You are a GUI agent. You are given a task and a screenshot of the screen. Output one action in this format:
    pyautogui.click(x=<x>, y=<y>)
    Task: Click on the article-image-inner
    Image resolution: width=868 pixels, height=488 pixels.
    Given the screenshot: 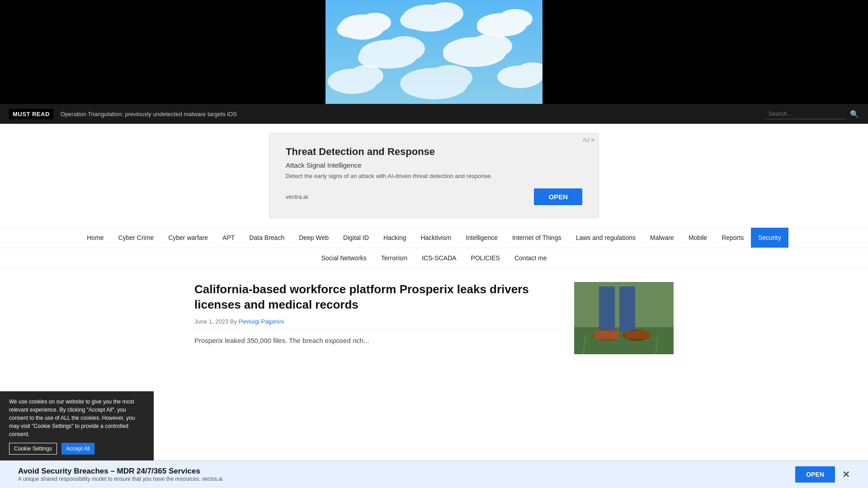 What is the action you would take?
    pyautogui.click(x=624, y=318)
    